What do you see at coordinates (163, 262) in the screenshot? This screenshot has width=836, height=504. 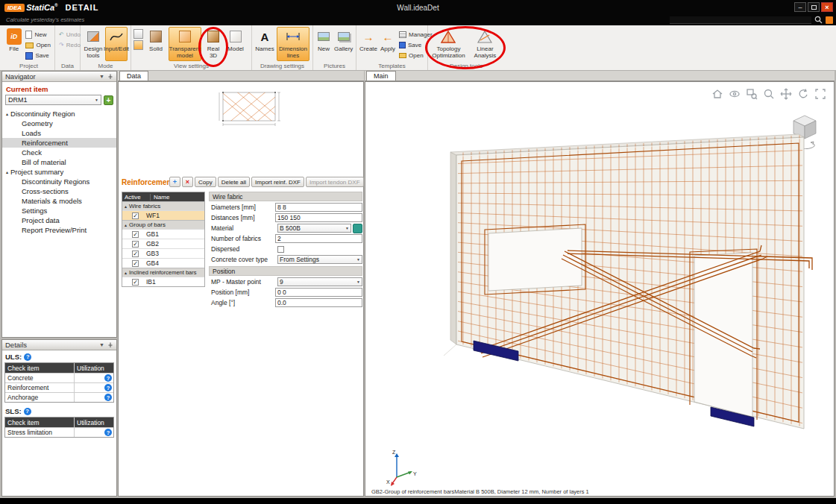 I see `list-item-gb4: ✓GB4` at bounding box center [163, 262].